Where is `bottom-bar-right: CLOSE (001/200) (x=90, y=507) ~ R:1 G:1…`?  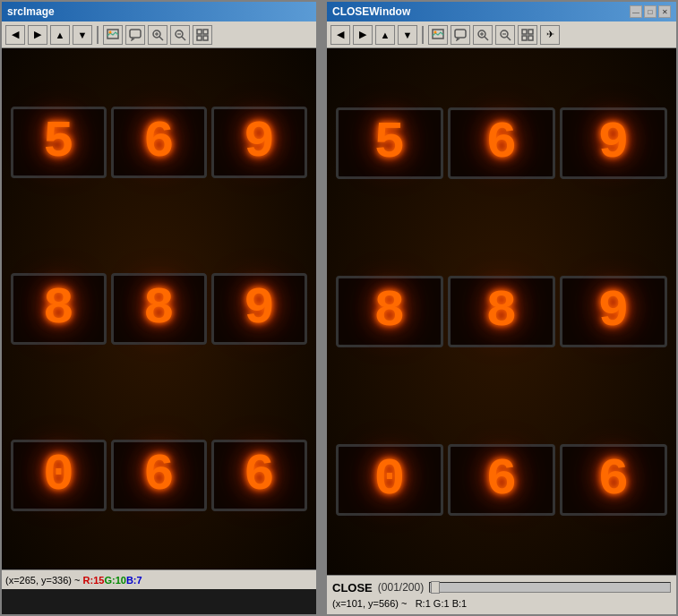
bottom-bar-right: CLOSE (001/200) (x=90, y=507) ~ R:1 G:1… is located at coordinates (502, 595).